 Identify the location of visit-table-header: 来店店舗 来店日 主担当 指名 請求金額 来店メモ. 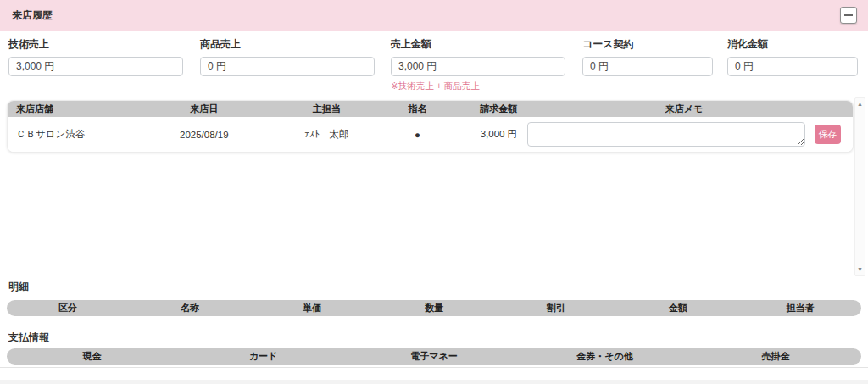
(431, 109).